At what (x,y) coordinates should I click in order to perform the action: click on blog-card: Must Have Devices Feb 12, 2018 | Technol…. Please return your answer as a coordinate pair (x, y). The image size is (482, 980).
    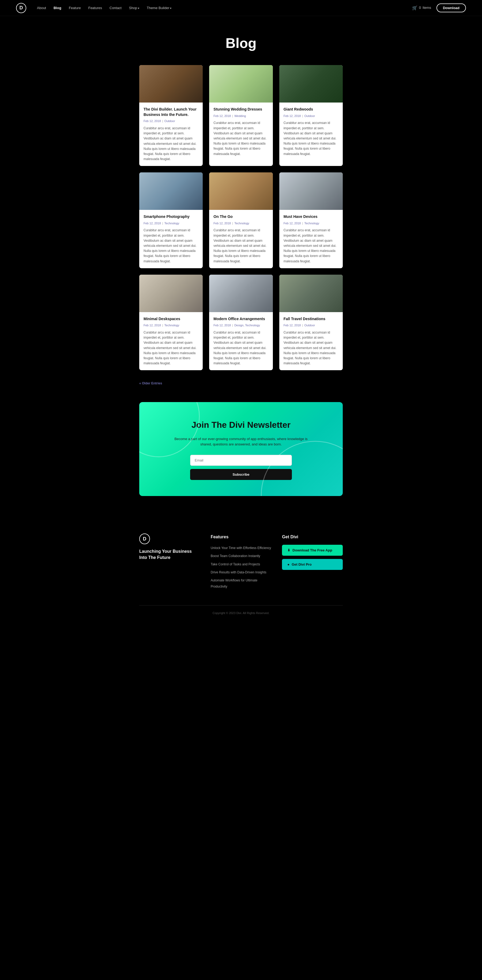
    Looking at the image, I should click on (311, 220).